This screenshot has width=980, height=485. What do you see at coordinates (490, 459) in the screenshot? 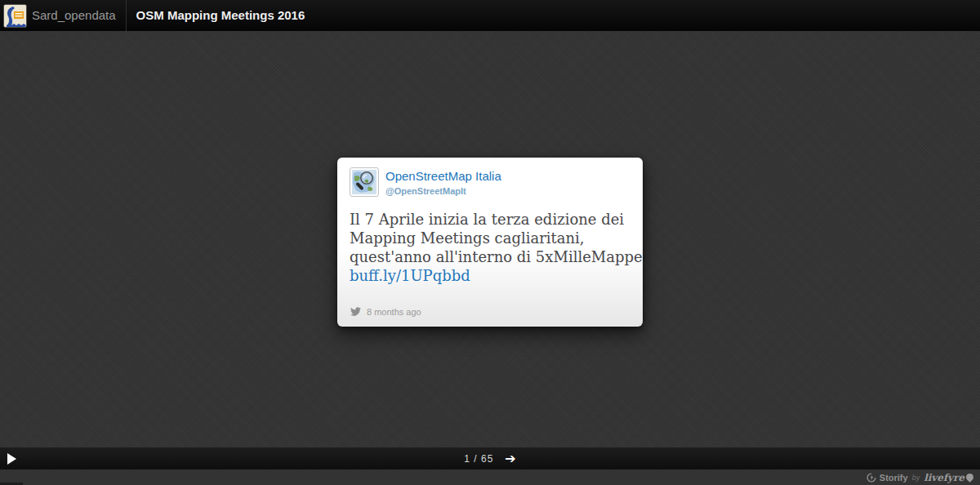
I see `pager: 1 / 65 ➔` at bounding box center [490, 459].